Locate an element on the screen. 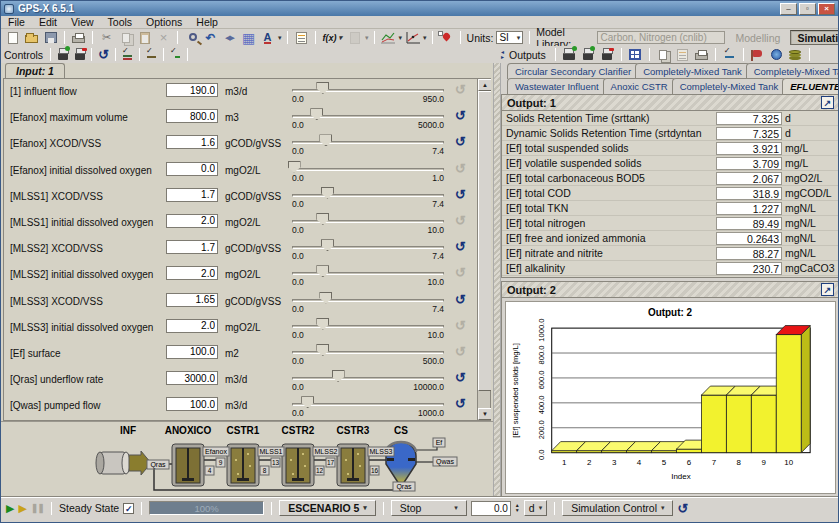 This screenshot has width=839, height=523. font-caret-icon: ▾ is located at coordinates (280, 38).